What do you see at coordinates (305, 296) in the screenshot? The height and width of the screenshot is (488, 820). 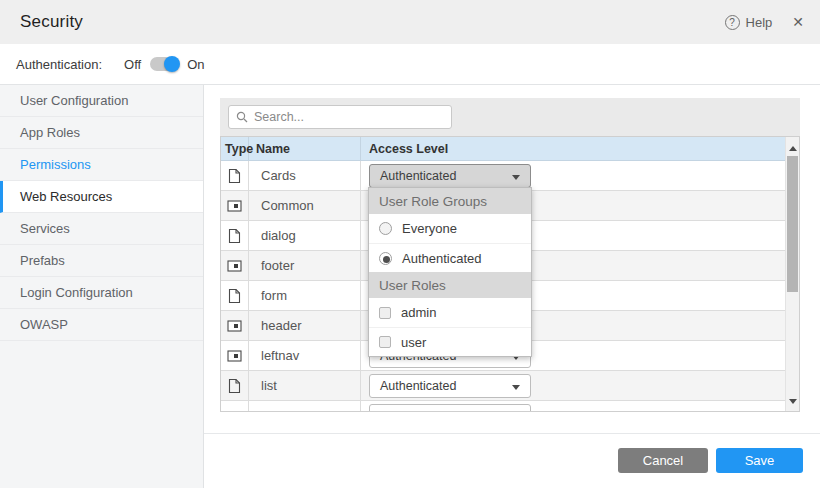 I see `resource-name: form` at bounding box center [305, 296].